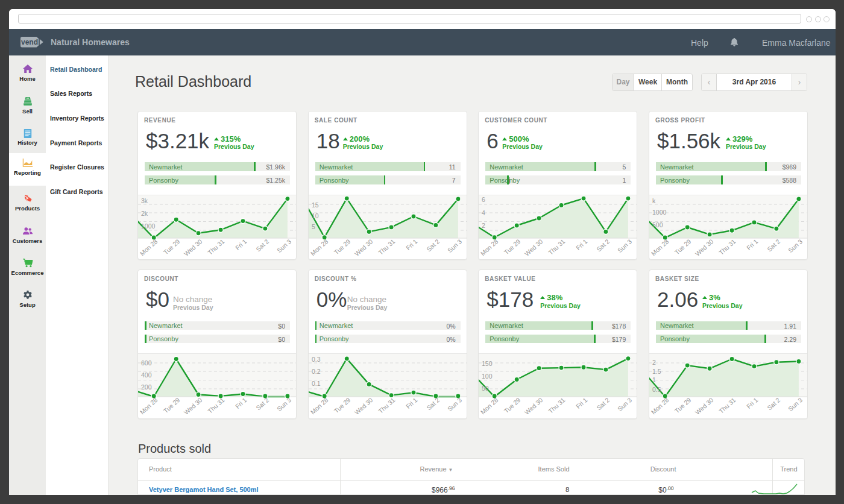 The height and width of the screenshot is (504, 844). Describe the element at coordinates (316, 383) in the screenshot. I see `svg-text: 0.1` at that location.